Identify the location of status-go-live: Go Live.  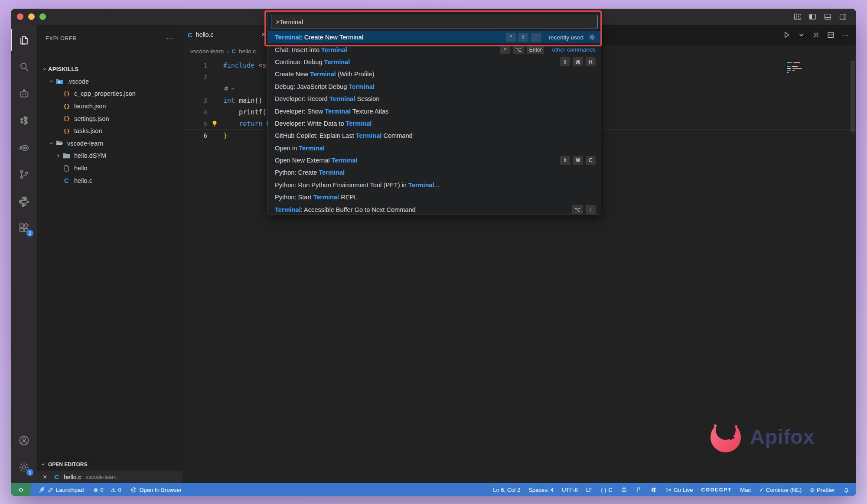
(679, 490).